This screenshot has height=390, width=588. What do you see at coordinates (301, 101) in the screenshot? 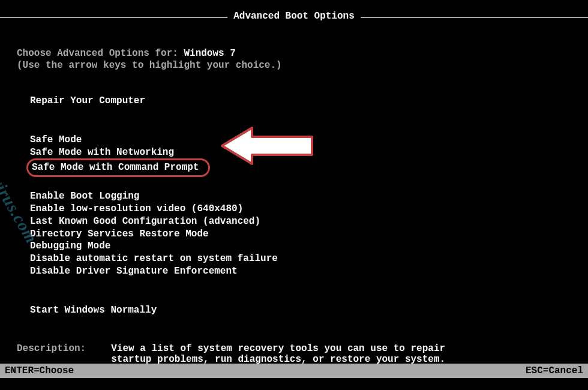
I see `menu-item-repair: Repair Your Computer` at bounding box center [301, 101].